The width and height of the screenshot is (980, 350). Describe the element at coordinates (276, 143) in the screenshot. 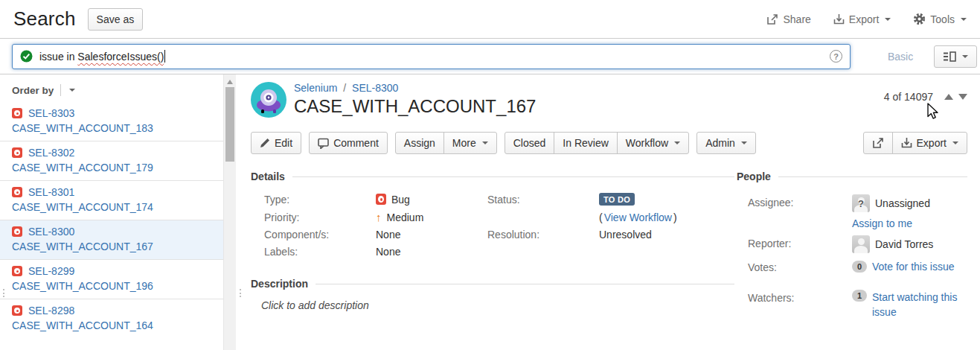

I see `edit-button: Edit` at that location.